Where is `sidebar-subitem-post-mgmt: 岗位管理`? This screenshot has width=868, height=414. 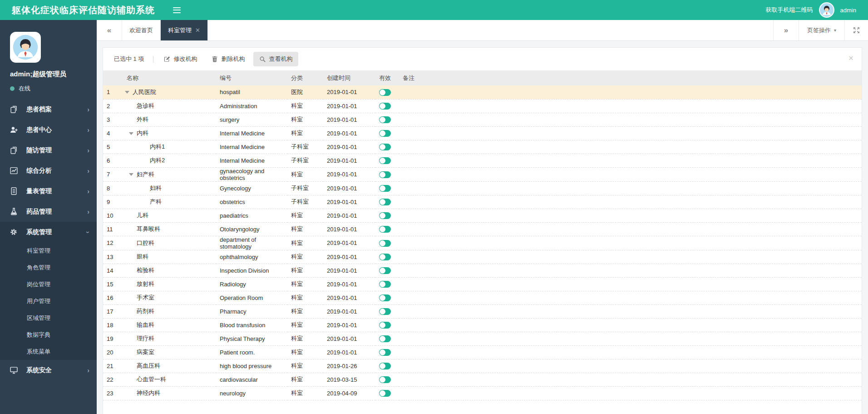
sidebar-subitem-post-mgmt: 岗位管理 is located at coordinates (48, 284).